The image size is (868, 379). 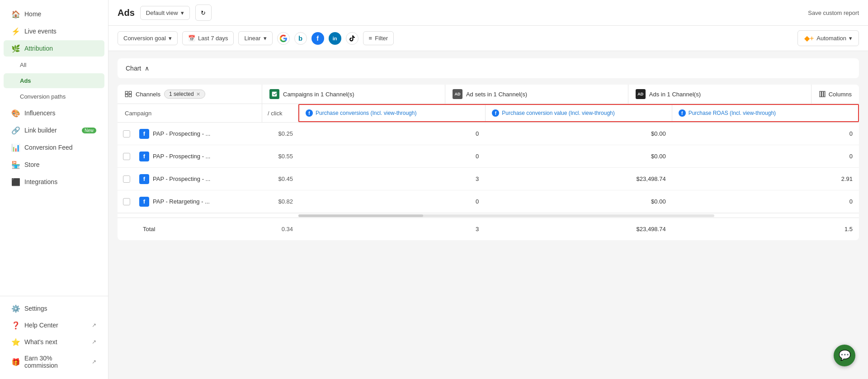 What do you see at coordinates (537, 94) in the screenshot?
I see `adsets-header: AD Ad sets in 1 Channel(s)` at bounding box center [537, 94].